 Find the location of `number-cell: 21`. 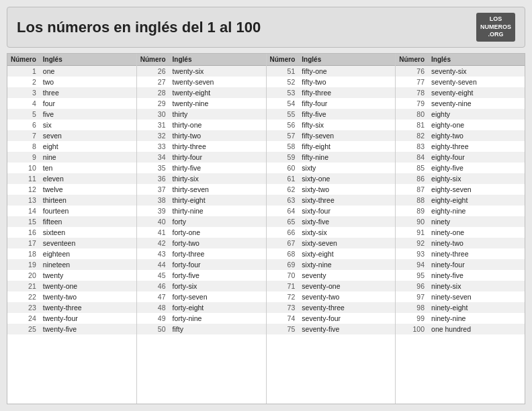

number-cell: 21 is located at coordinates (24, 286).